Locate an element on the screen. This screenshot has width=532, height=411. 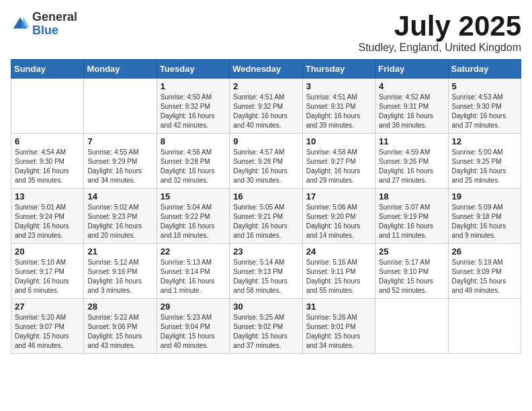
day-info: Sunrise: 4:56 AM Sunset: 9:28 PM Dayligh… is located at coordinates (193, 167).